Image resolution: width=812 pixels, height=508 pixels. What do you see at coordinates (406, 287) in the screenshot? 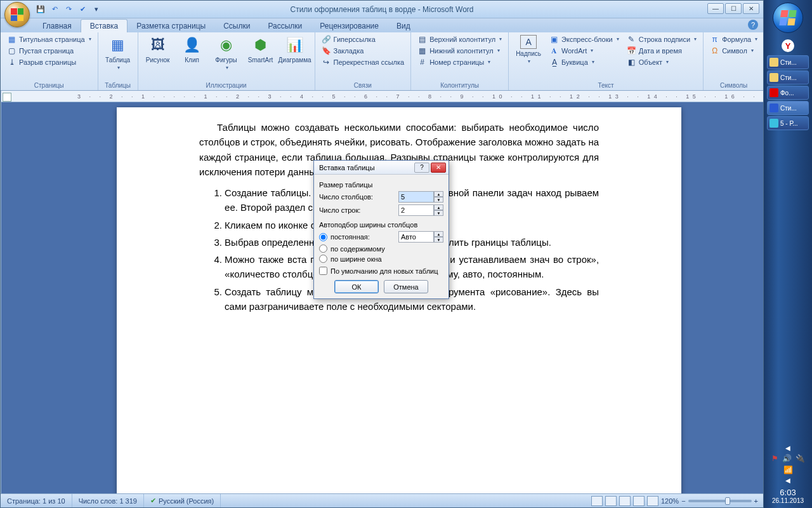
I see `cancel-button: Отмена` at bounding box center [406, 287].